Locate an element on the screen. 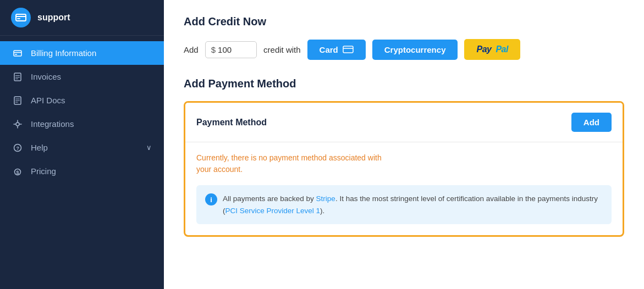 The image size is (644, 289). add-credit-row: Add $ credit with Card Cryptocurrency Pa… is located at coordinates (404, 49).